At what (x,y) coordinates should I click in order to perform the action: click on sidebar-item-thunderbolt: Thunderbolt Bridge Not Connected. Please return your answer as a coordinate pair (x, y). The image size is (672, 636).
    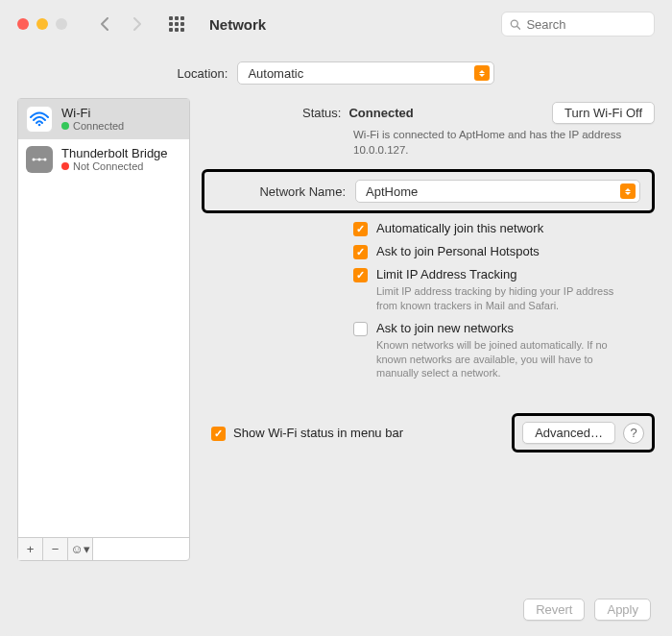
    Looking at the image, I should click on (104, 159).